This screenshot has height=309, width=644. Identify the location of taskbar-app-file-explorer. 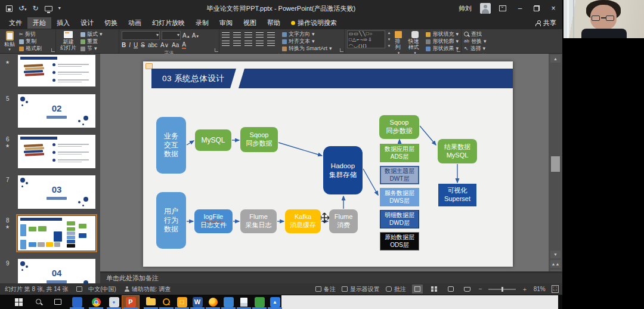
(151, 302).